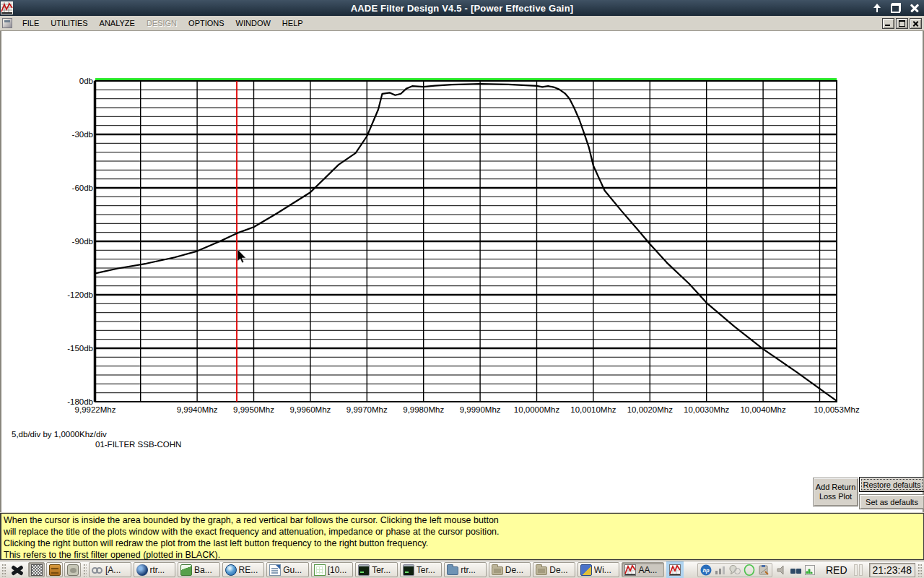 The height and width of the screenshot is (578, 924). What do you see at coordinates (920, 570) in the screenshot?
I see `panel-grip-right` at bounding box center [920, 570].